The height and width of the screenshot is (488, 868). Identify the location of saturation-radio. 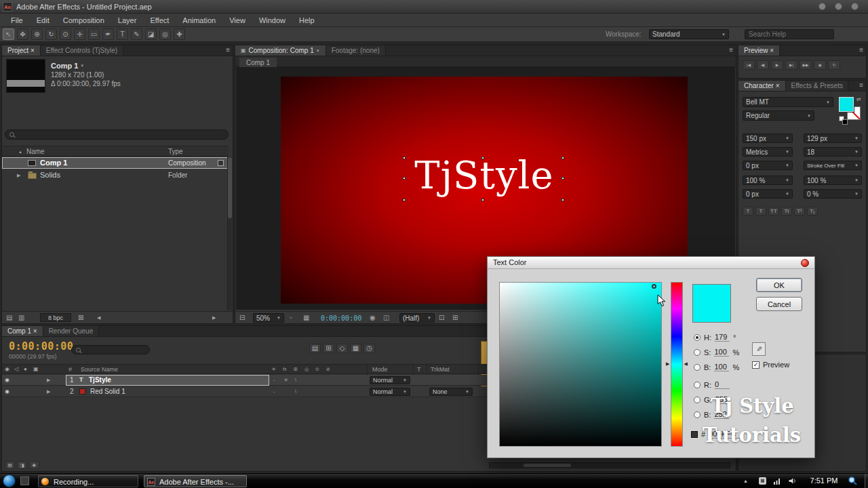
(697, 352).